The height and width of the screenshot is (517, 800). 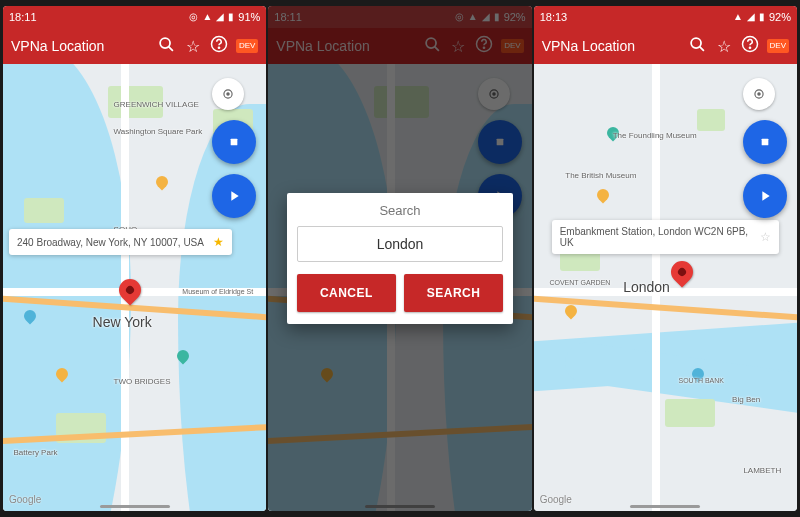 I want to click on map-label: TWO BRIDGES, so click(x=142, y=382).